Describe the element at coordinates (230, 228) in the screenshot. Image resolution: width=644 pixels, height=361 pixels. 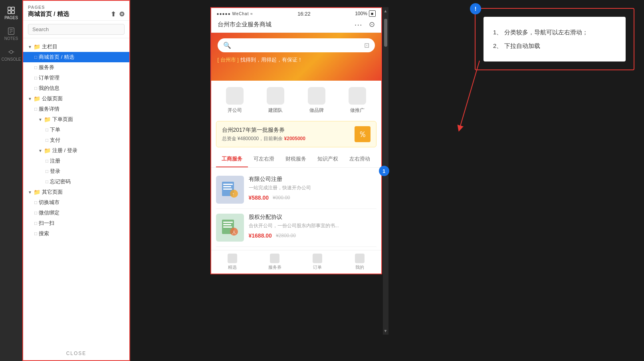
I see `product-thumbnail-2: 人` at that location.